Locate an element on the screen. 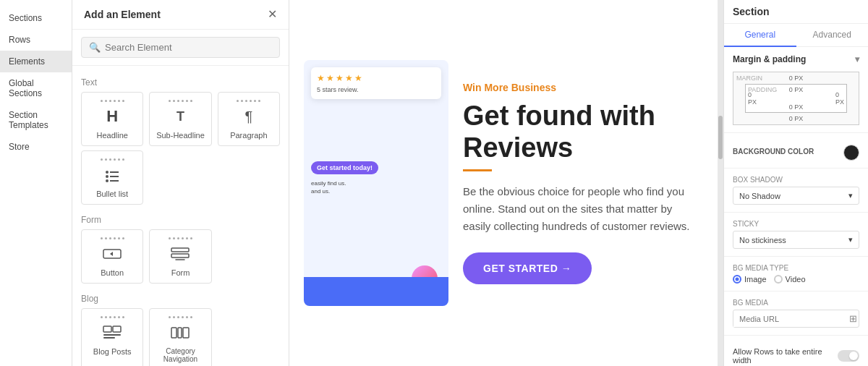 The height and width of the screenshot is (366, 868). right-tabs: General Advanced is located at coordinates (796, 35).